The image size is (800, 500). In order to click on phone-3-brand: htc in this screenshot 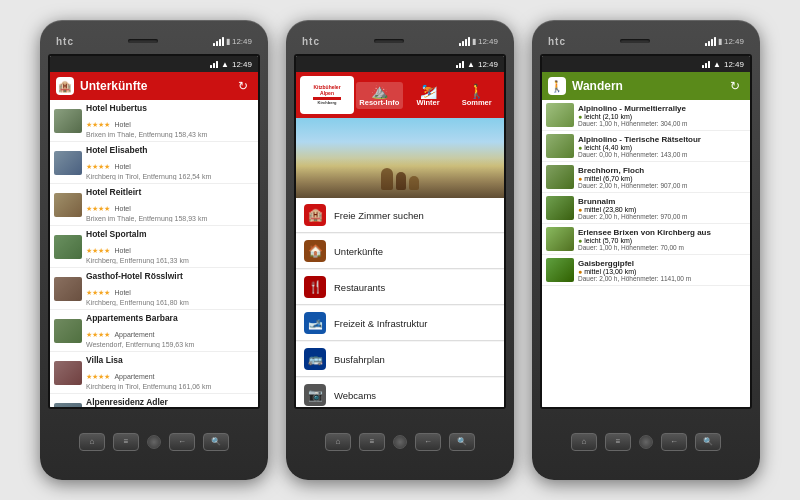, I will do `click(557, 42)`.